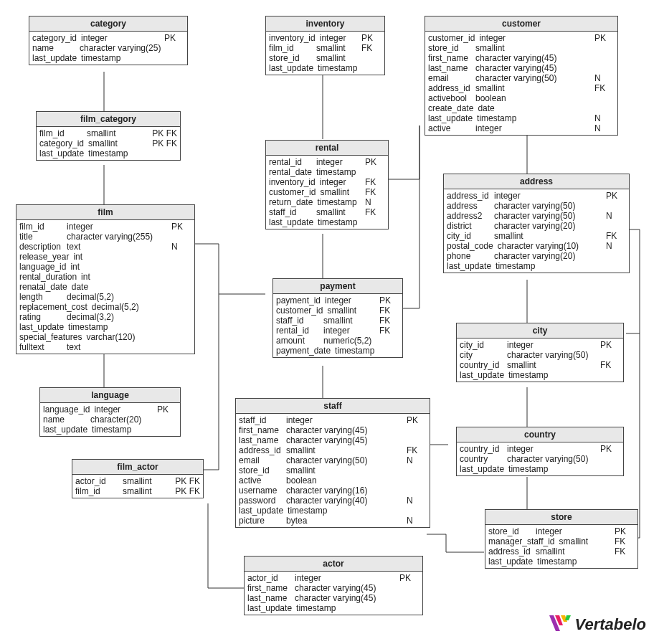 The image size is (659, 644). Describe the element at coordinates (333, 501) in the screenshot. I see `column-row: passwordcharacter varying(40)N` at that location.